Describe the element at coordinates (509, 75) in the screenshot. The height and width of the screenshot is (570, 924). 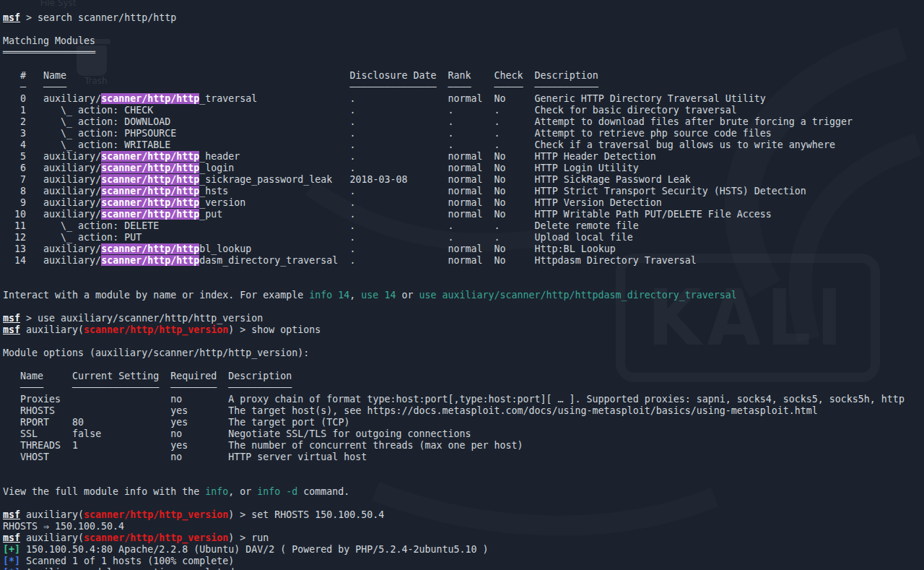
I see `terminal-text: Check` at that location.